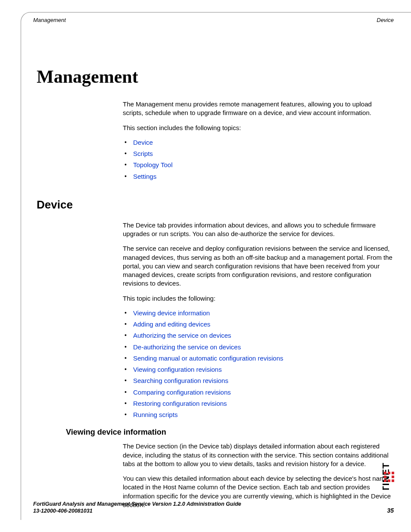  Describe the element at coordinates (258, 370) in the screenshot. I see `list-item: Viewing configuration revisions` at that location.